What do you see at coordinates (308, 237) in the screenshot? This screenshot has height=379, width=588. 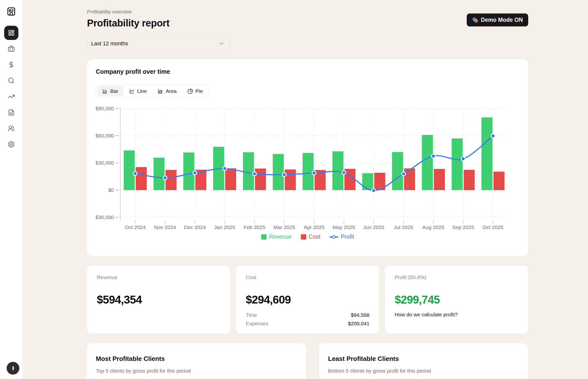 I see `chart-legend: RevenueCostProfit` at bounding box center [308, 237].